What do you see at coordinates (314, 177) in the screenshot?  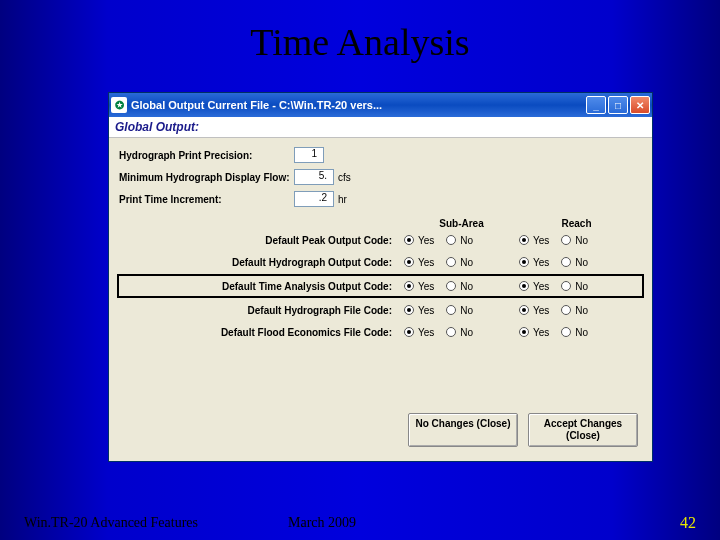 I see `min-flow-input: 5.` at bounding box center [314, 177].